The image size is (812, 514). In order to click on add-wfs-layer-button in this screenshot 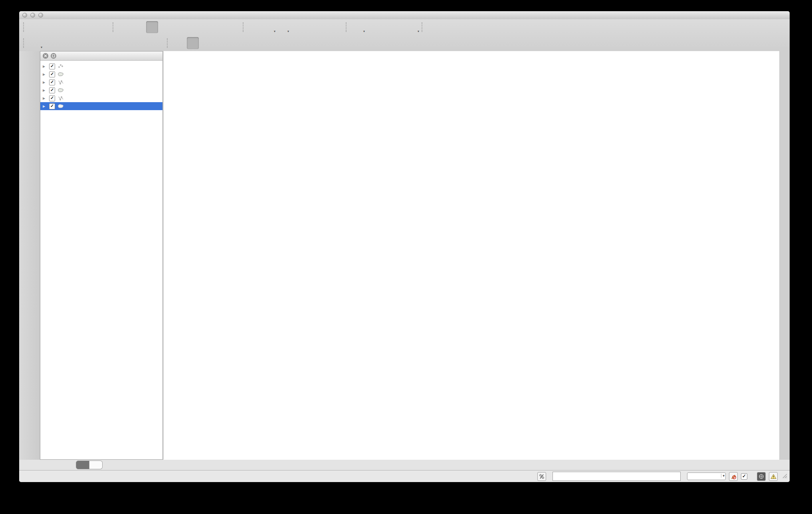, I will do `click(30, 172)`.